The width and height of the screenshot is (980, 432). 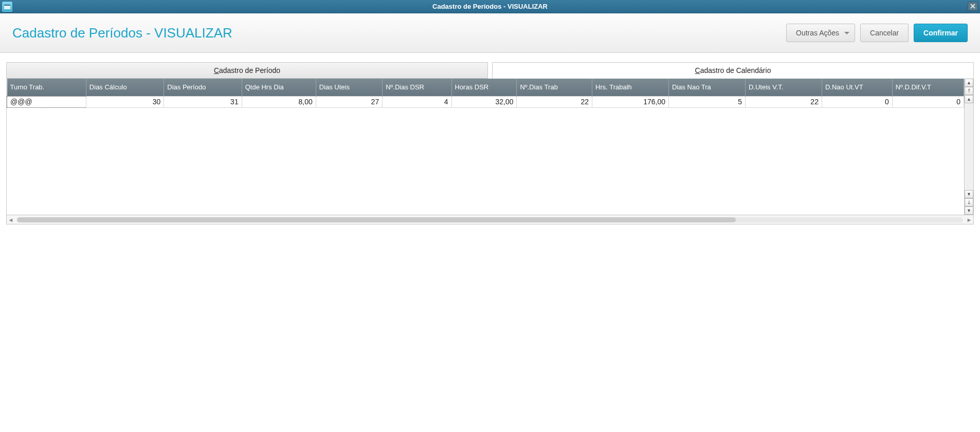 What do you see at coordinates (484, 102) in the screenshot?
I see `cell: 32,00` at bounding box center [484, 102].